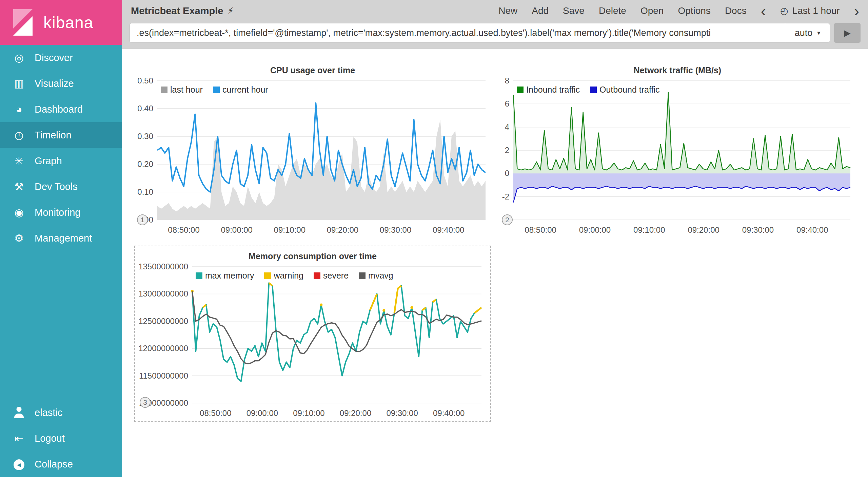 The height and width of the screenshot is (477, 868). I want to click on x-axis-tick: 09:40:00, so click(449, 413).